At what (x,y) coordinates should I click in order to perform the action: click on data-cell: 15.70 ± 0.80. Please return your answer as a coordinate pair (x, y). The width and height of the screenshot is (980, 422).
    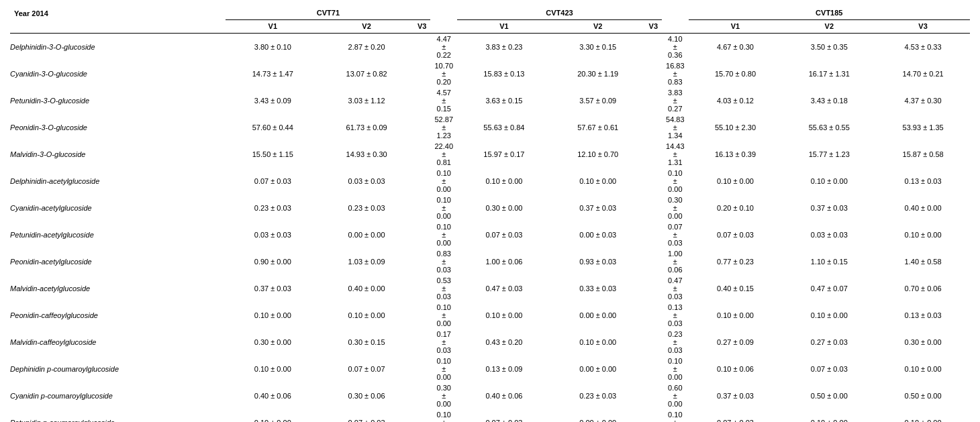
    Looking at the image, I should click on (736, 74).